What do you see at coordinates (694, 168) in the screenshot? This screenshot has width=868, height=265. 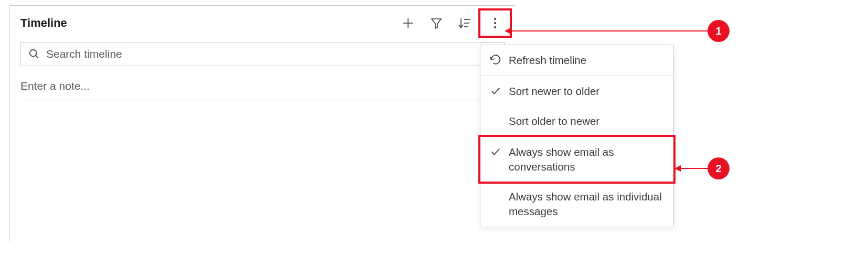 I see `callout-2-line` at bounding box center [694, 168].